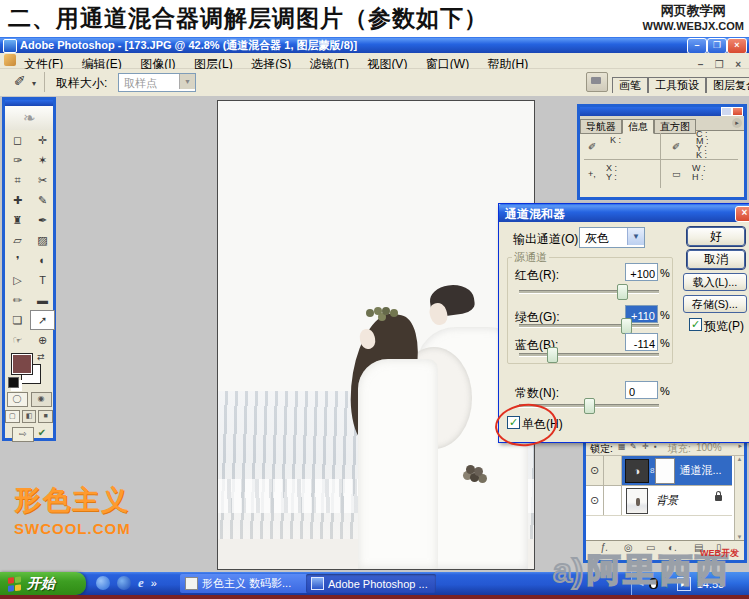 This screenshot has width=749, height=599. I want to click on quicklaunch-more-icon: », so click(154, 583).